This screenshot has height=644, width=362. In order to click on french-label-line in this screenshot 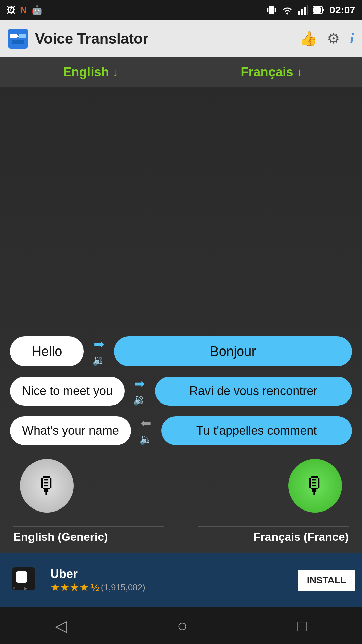, I will do `click(273, 527)`.